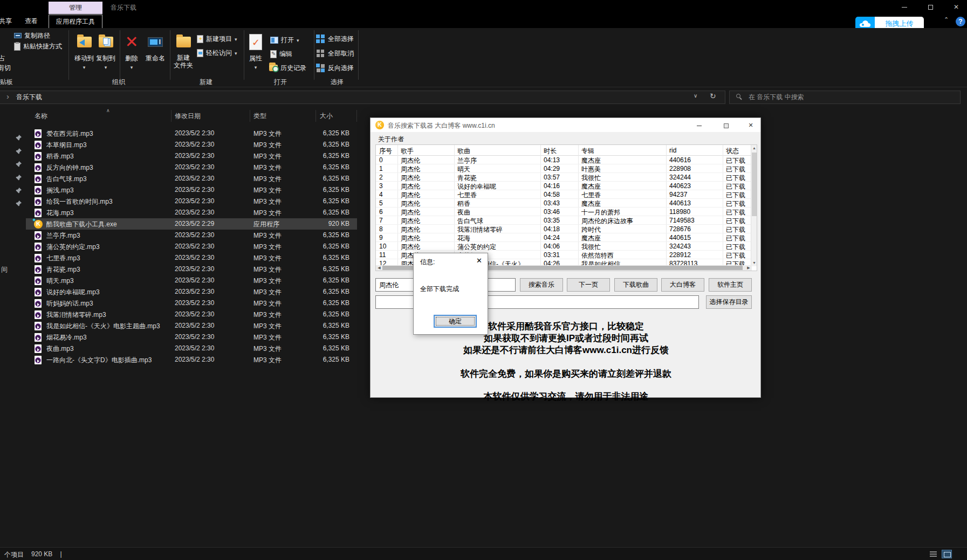  Describe the element at coordinates (699, 125) in the screenshot. I see `downloader-minimize-button` at that location.